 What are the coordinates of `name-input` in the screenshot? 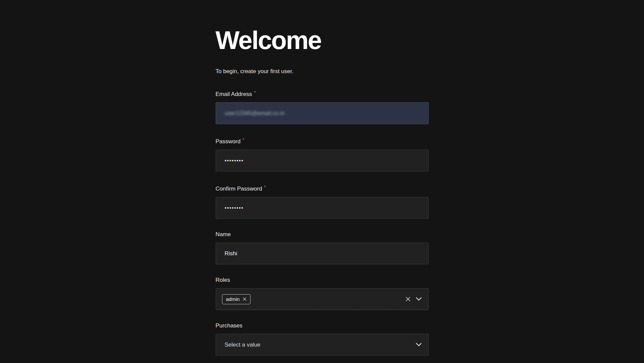 It's located at (322, 254).